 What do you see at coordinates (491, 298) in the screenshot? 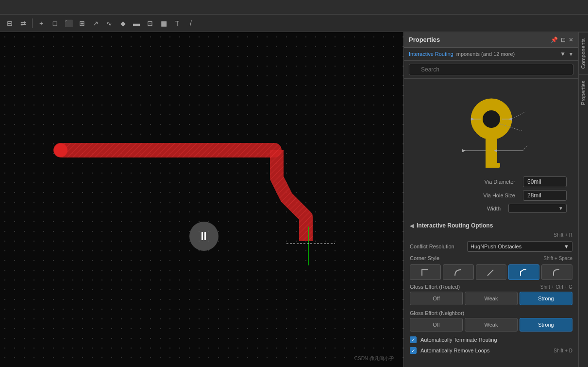
I see `gloss-routed-weak: Weak` at bounding box center [491, 298].